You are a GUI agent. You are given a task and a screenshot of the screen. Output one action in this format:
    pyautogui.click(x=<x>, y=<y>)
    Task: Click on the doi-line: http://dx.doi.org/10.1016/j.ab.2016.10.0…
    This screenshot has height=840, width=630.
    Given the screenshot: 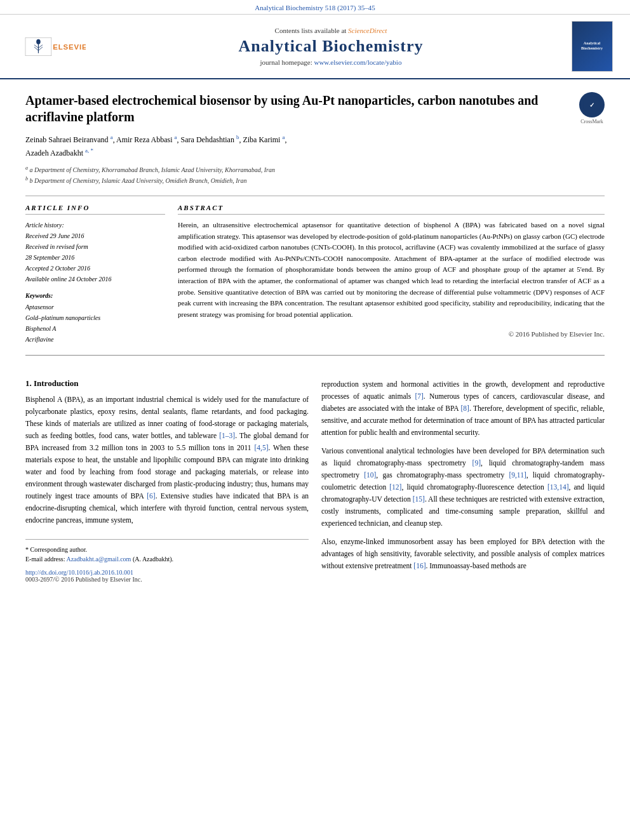 What is the action you would take?
    pyautogui.click(x=167, y=573)
    